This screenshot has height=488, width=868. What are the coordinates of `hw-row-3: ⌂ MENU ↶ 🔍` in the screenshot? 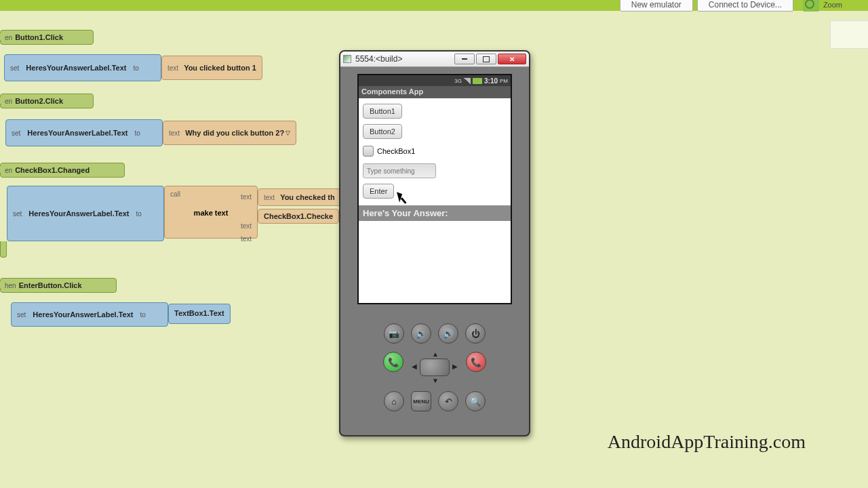 It's located at (435, 401).